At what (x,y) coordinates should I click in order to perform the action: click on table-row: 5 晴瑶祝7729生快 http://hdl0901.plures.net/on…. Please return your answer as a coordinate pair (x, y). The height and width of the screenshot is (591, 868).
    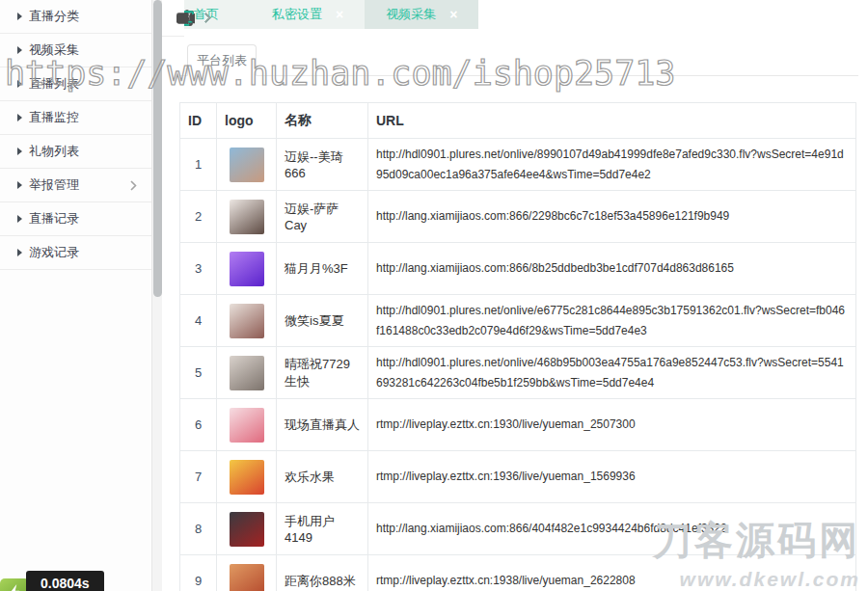
    Looking at the image, I should click on (519, 373).